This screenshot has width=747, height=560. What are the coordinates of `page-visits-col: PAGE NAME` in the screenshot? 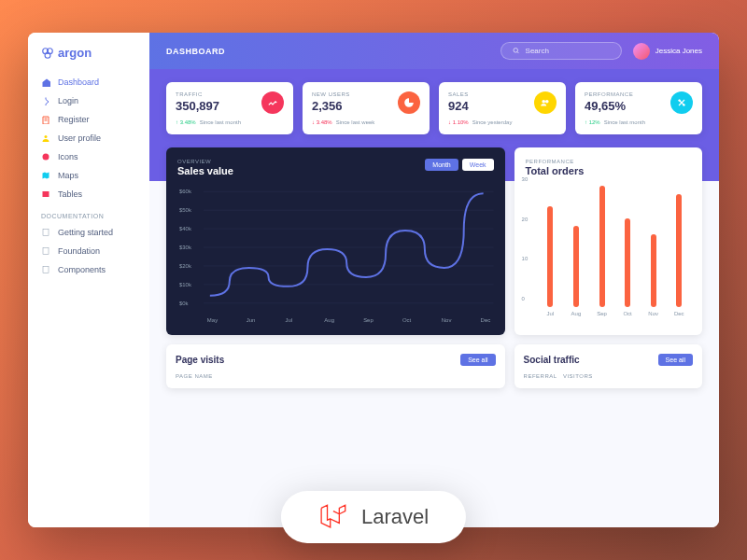 It's located at (336, 376).